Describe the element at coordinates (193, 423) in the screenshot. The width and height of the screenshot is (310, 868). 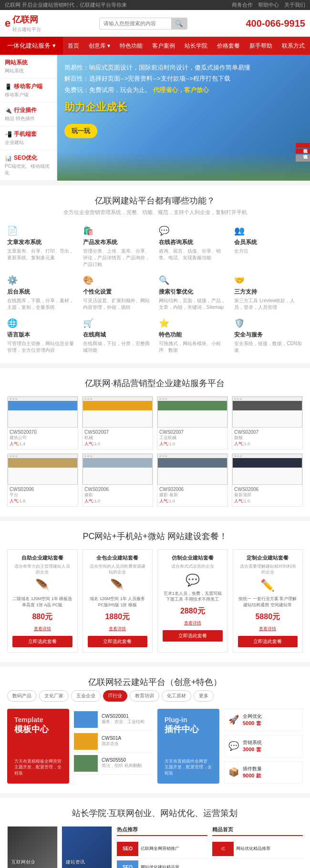
I see `template-card-3: CWS02007 工业机械 人气:1.0` at that location.